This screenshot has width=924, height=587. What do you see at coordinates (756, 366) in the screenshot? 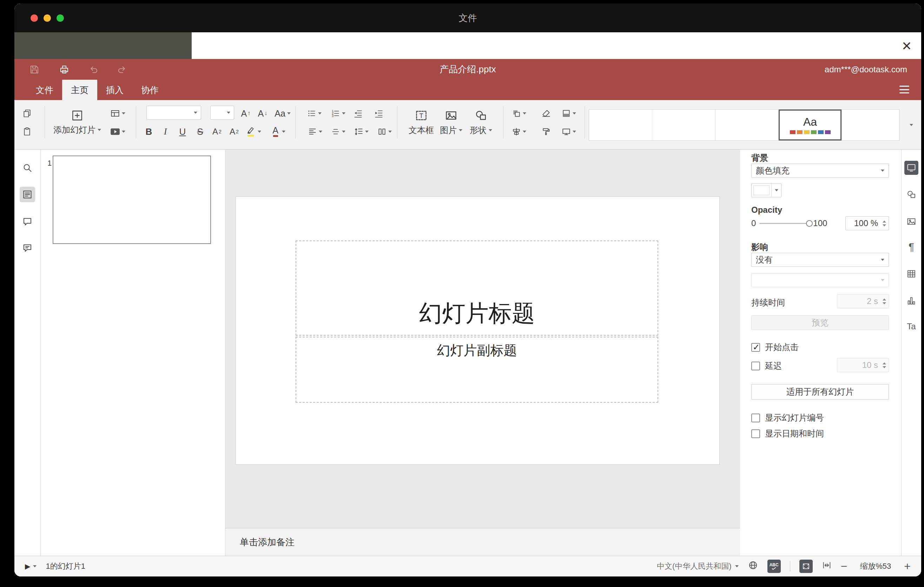
I see `delay-checkbox` at bounding box center [756, 366].